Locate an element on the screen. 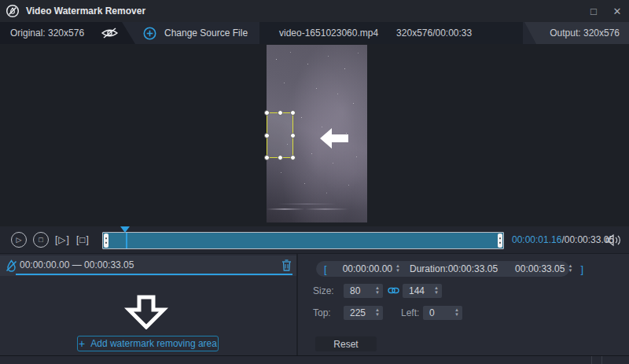 Image resolution: width=629 pixels, height=364 pixels. left-label: Left: is located at coordinates (410, 313).